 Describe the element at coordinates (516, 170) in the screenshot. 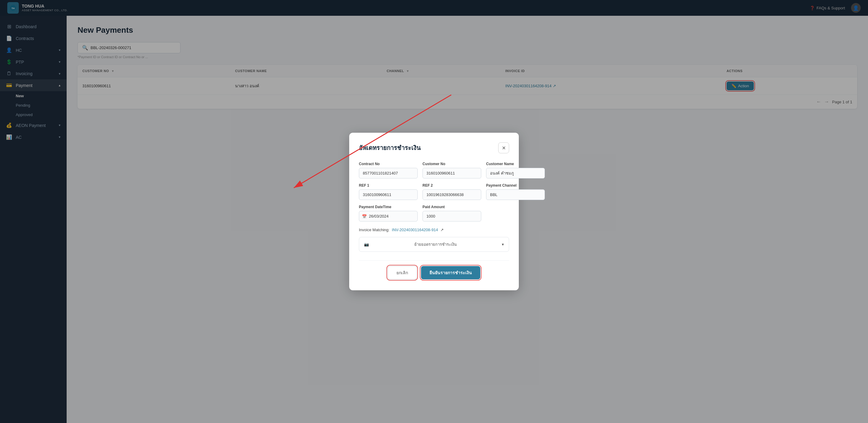

I see `customer-name-field: Customer Name` at that location.